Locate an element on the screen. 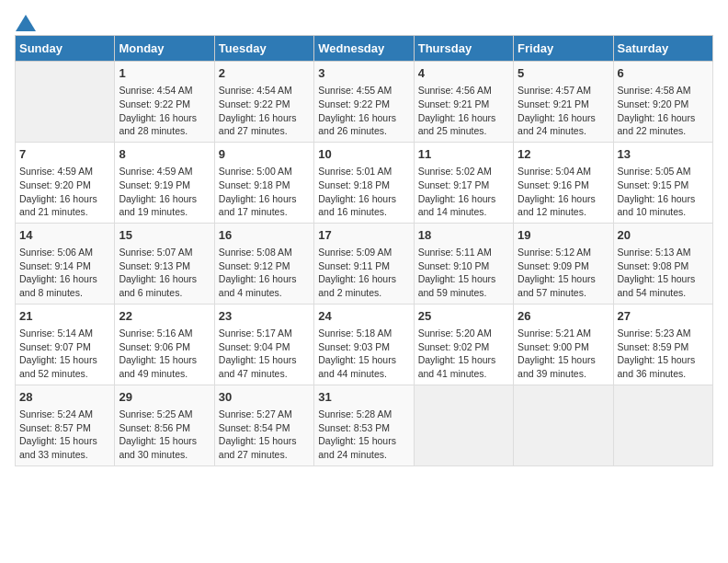 Image resolution: width=728 pixels, height=563 pixels. day-number: 11 is located at coordinates (463, 155).